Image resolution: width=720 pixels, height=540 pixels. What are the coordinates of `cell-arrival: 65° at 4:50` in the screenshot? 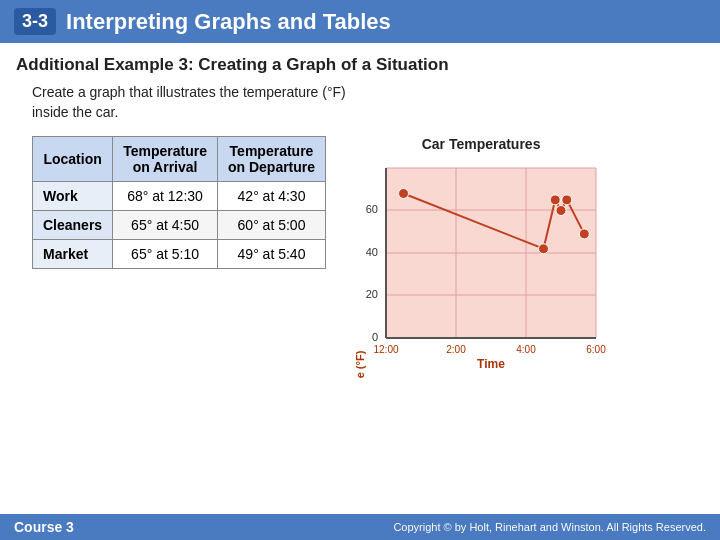 It's located at (166, 226).